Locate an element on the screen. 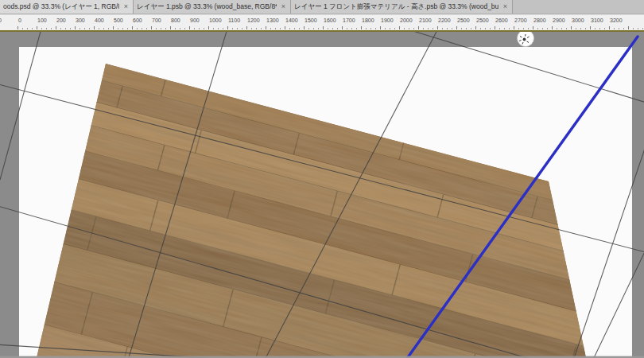  document-tab-bar: oods.psd @ 33.3% (レイヤー 1, RGB/8*) * × レイ… is located at coordinates (322, 7).